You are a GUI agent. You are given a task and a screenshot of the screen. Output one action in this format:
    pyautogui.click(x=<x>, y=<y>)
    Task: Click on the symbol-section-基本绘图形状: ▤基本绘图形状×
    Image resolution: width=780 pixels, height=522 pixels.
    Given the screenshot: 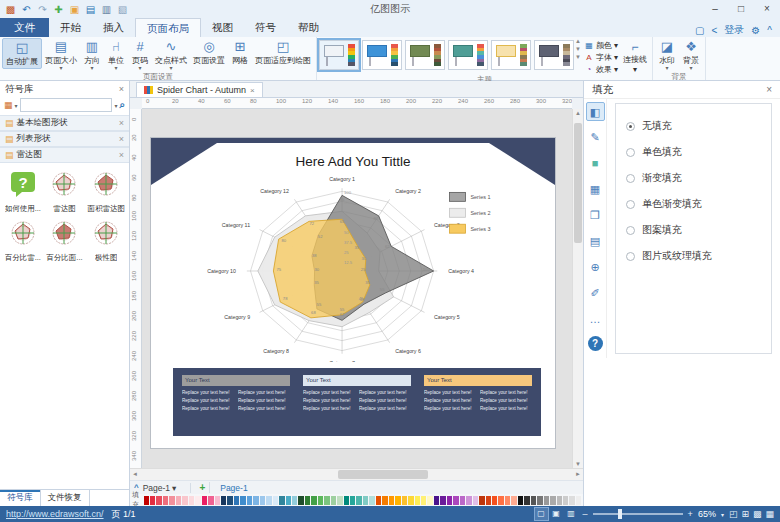 What is the action you would take?
    pyautogui.click(x=64, y=123)
    